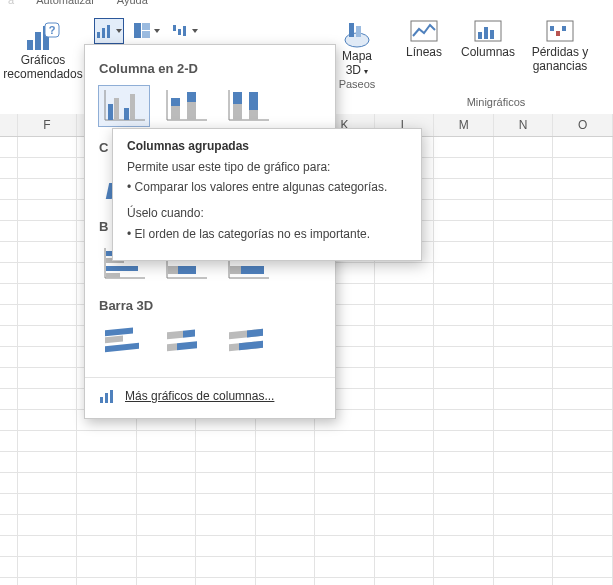 The image size is (613, 585). I want to click on col-header: E, so click(9, 125).